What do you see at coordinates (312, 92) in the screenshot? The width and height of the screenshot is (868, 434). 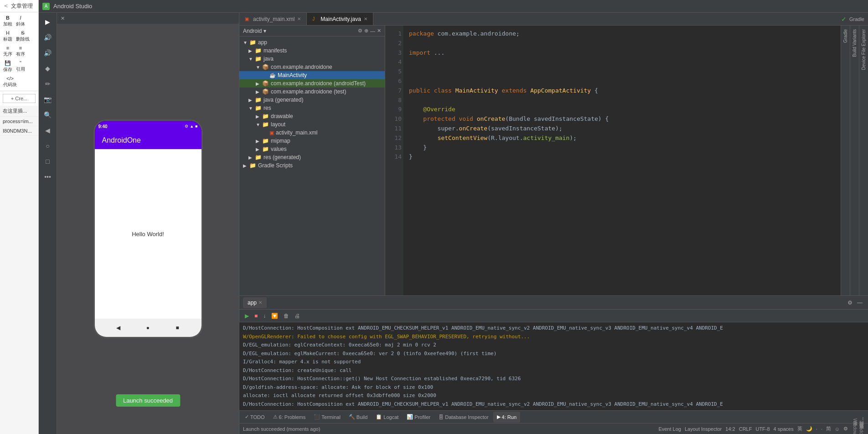 I see `tree-item-test: ▶ 📦 com.example.androidone (test)` at bounding box center [312, 92].